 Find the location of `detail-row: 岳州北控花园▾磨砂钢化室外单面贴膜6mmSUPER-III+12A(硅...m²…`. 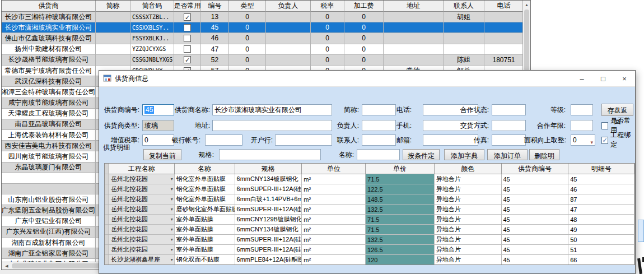

detail-row: 岳州北控花园▾磨砂钢化室外单面贴膜6mmSUPER-III+12A(硅...m²… is located at coordinates (370, 210).